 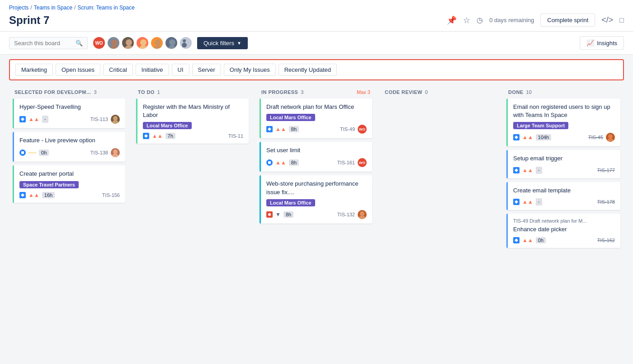 I want to click on filter-marketing: Marketing, so click(x=34, y=70).